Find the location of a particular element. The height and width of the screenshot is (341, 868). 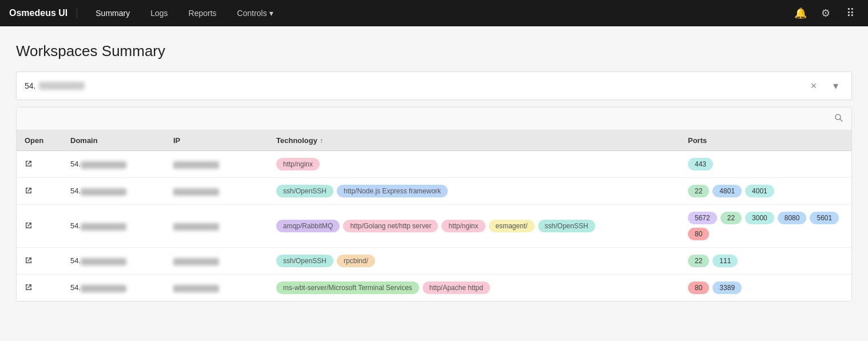

bell-icon: 🔔 is located at coordinates (801, 13).